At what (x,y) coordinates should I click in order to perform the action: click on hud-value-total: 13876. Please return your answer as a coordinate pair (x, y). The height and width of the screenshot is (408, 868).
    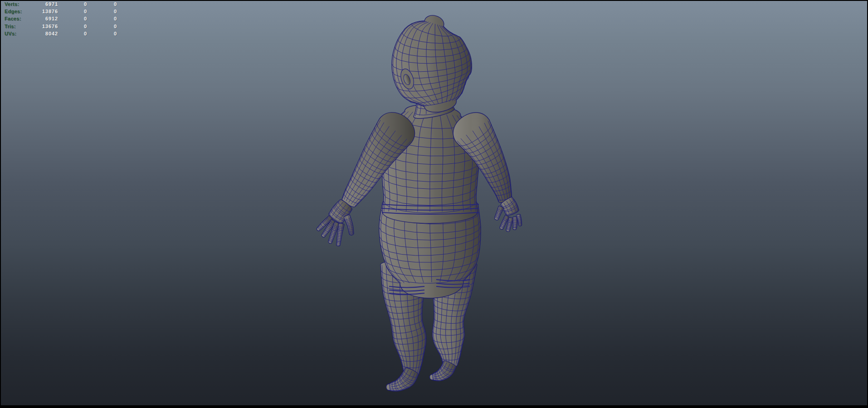
    Looking at the image, I should click on (43, 11).